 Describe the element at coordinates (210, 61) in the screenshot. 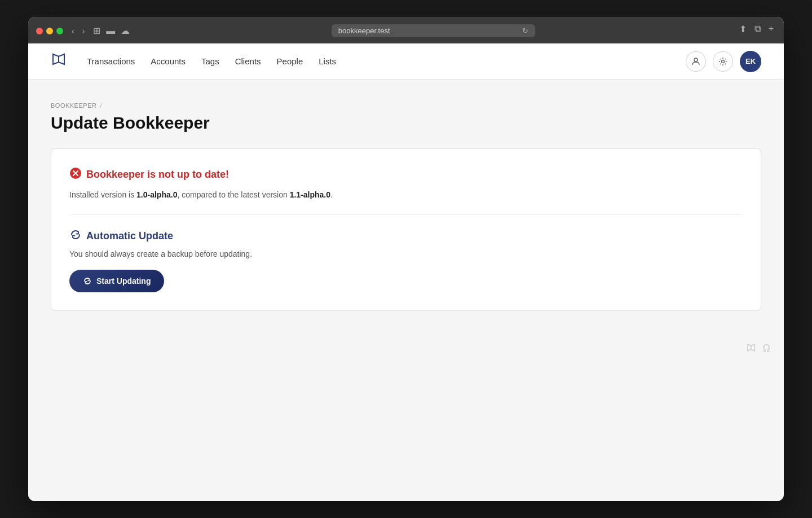

I see `nav-tags: Tags` at that location.